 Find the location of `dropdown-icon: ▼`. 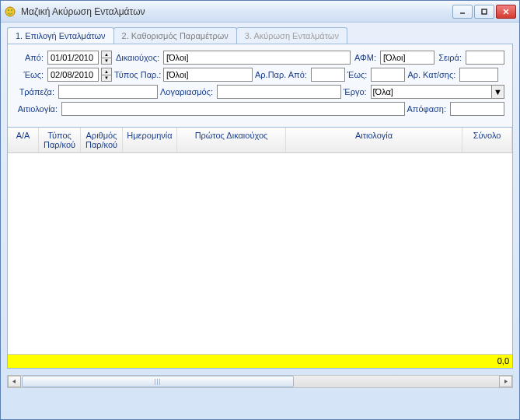

dropdown-icon: ▼ is located at coordinates (497, 92).